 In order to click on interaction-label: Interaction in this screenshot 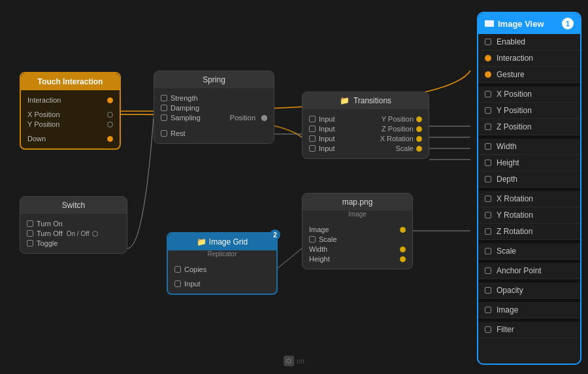, I will do `click(65, 100)`.